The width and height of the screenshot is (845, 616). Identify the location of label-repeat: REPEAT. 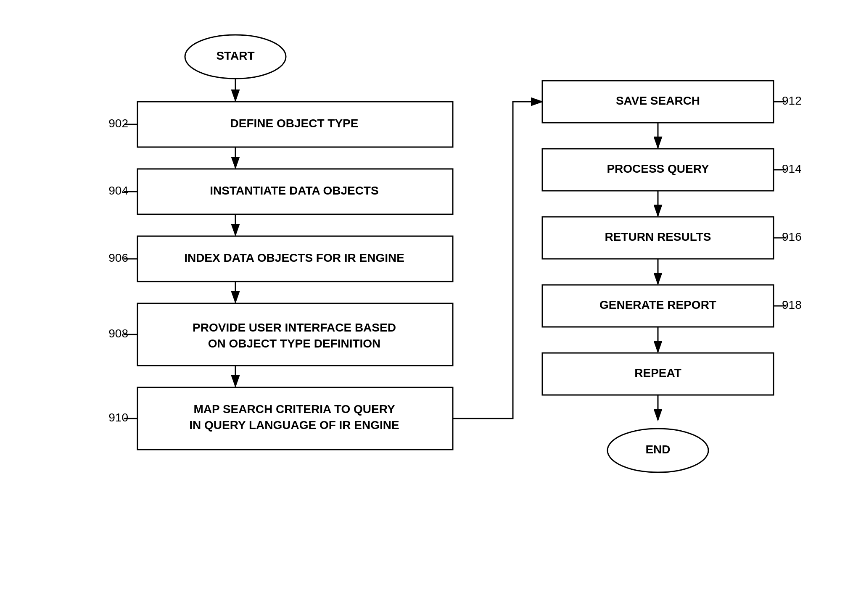
(658, 373).